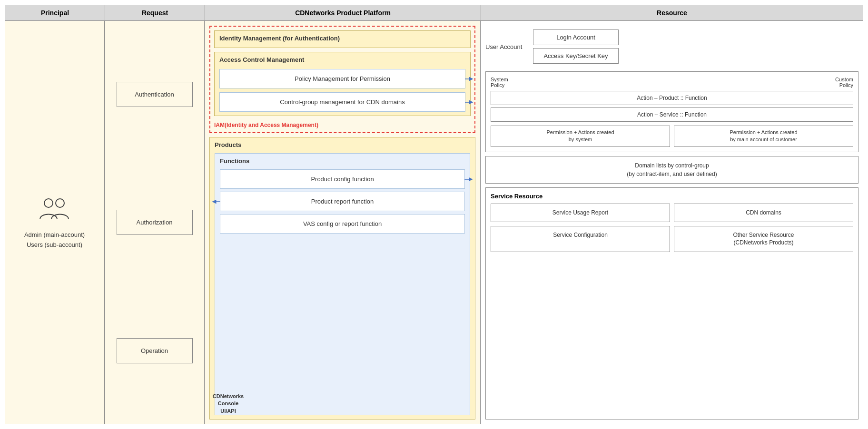 The image size is (868, 429). What do you see at coordinates (576, 56) in the screenshot?
I see `access-key-box: Access Key/Secret Key` at bounding box center [576, 56].